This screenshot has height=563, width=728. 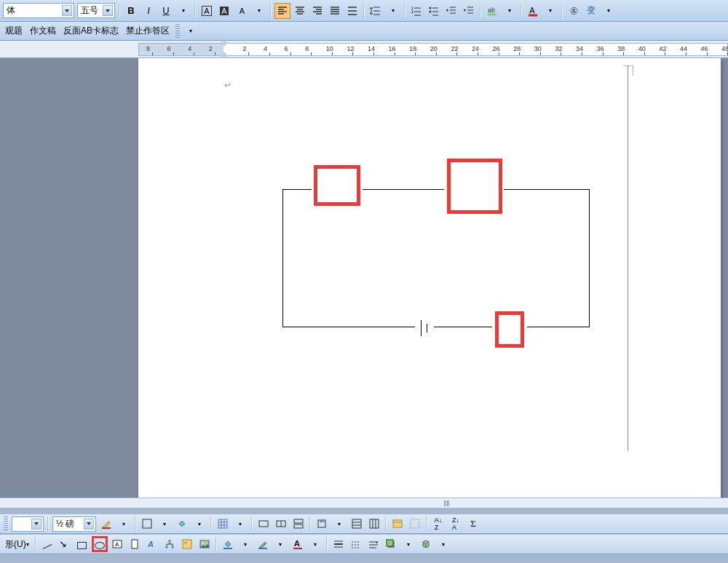 I want to click on oval-tool-button, so click(x=100, y=544).